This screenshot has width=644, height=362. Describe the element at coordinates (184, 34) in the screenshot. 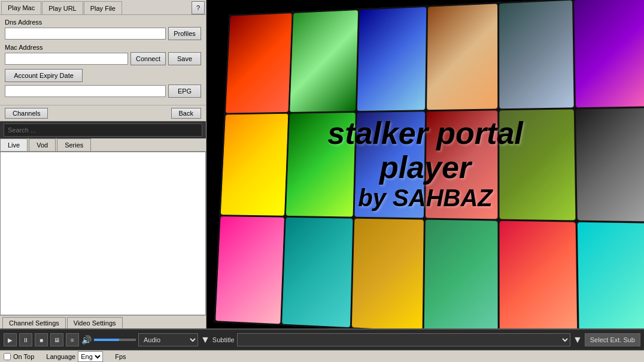

I see `profiles-button: Profiles` at that location.